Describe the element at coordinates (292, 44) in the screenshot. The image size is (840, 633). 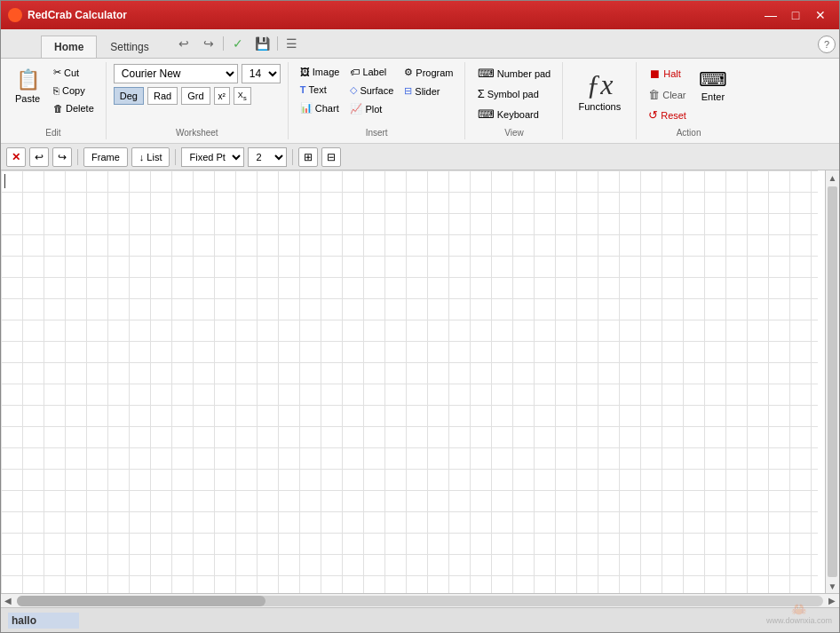
I see `menu-button: ☰` at that location.